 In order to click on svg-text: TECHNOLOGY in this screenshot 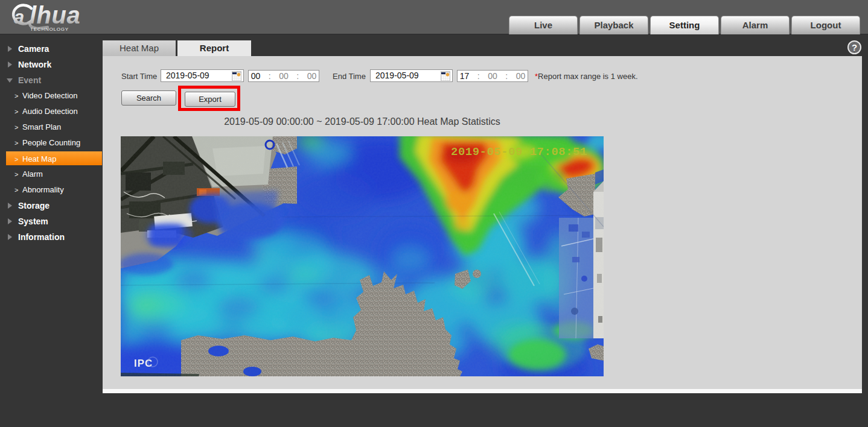, I will do `click(49, 29)`.